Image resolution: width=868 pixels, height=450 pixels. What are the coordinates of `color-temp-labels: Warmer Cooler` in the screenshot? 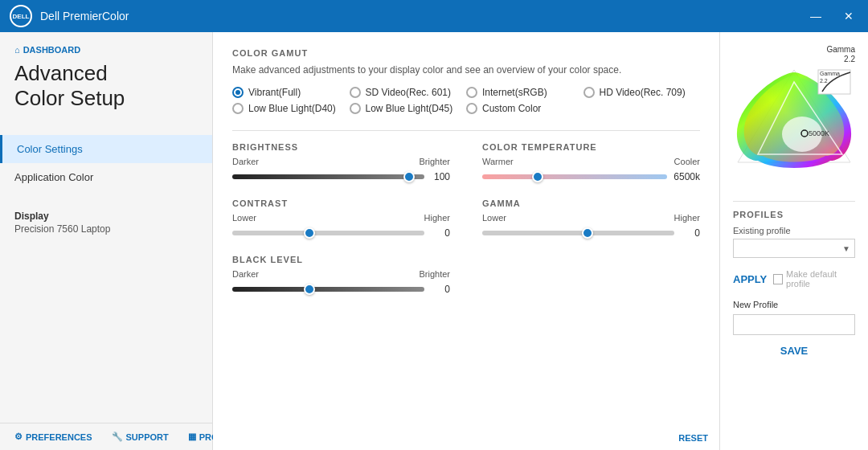 It's located at (592, 162).